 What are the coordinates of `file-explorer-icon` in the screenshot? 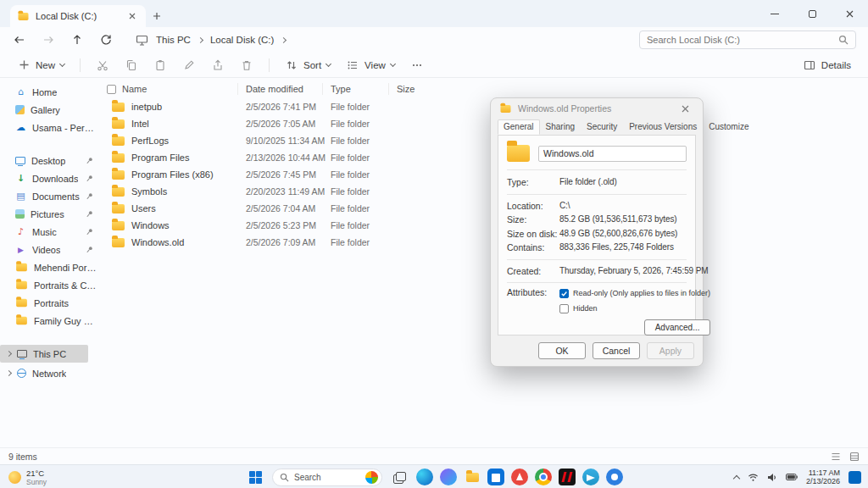 It's located at (472, 477).